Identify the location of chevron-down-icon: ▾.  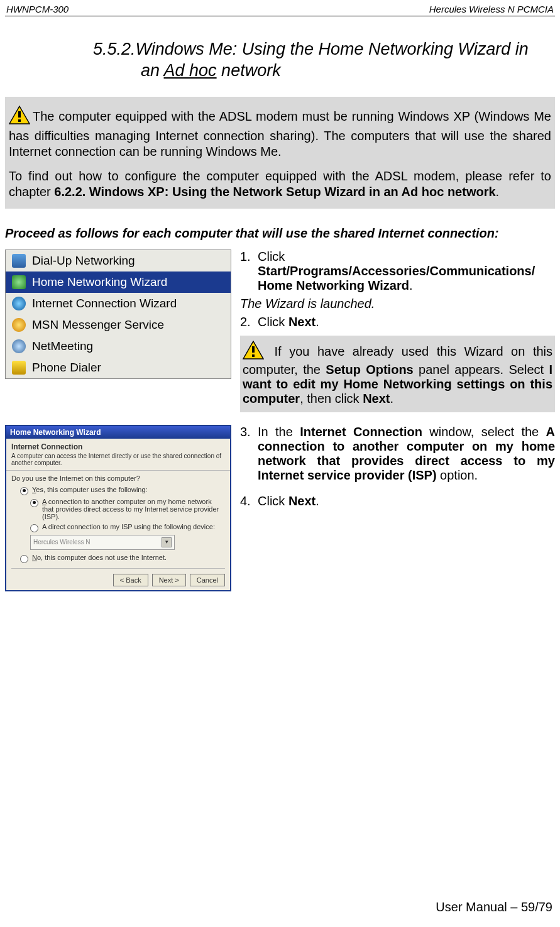
(167, 542).